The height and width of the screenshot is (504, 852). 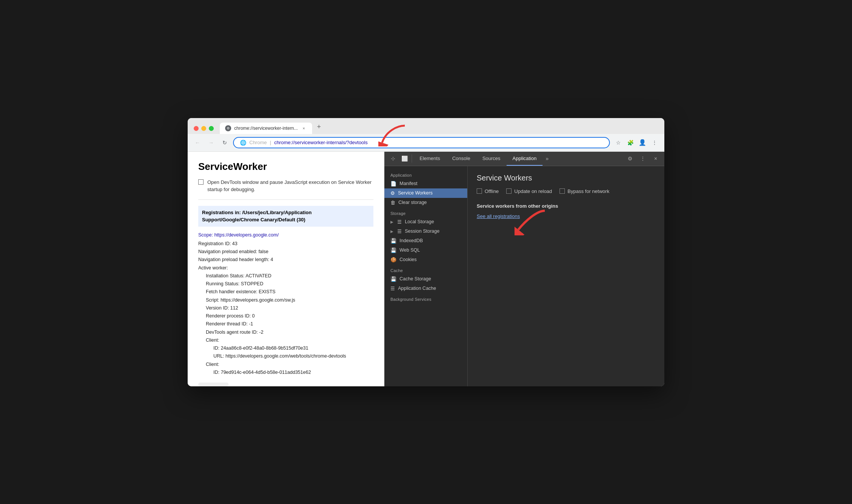 What do you see at coordinates (286, 216) in the screenshot?
I see `registrations-header: Registrations in: /Users/jec/Library/App…` at bounding box center [286, 216].